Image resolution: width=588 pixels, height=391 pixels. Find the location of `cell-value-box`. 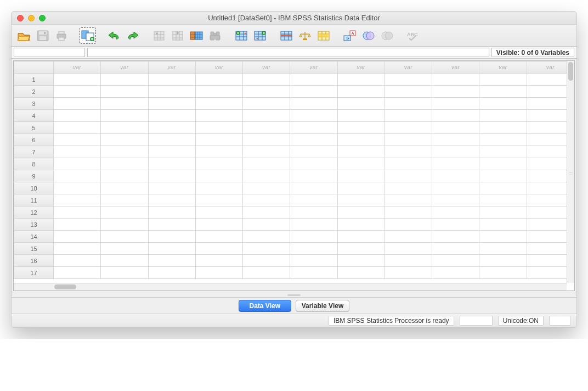

cell-value-box is located at coordinates (289, 53).